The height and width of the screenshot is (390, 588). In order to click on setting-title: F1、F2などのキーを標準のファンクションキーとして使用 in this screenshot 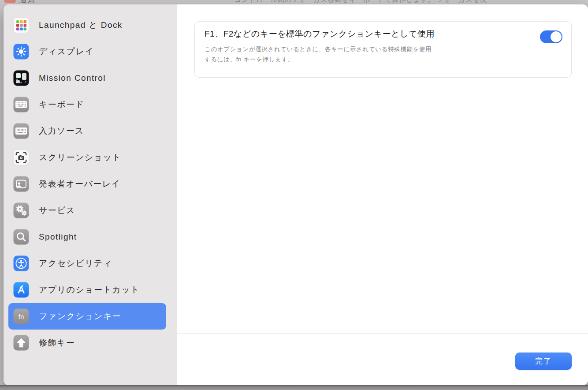, I will do `click(383, 34)`.